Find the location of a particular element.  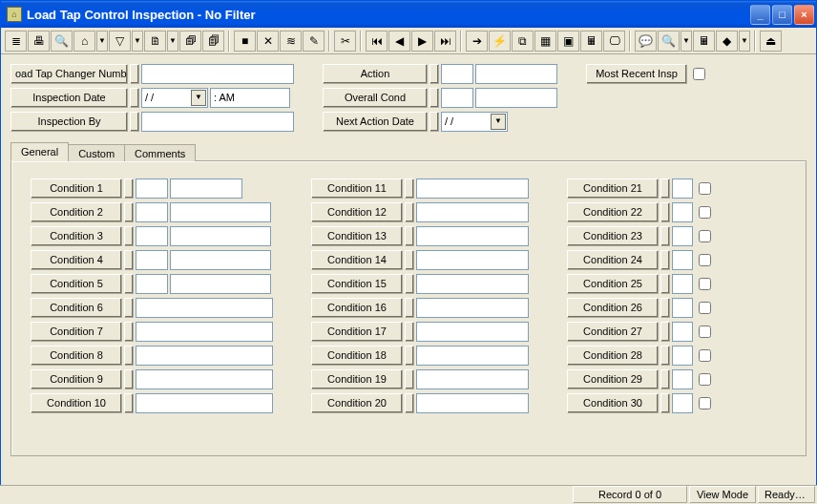

toolbar-button-0: ≣ is located at coordinates (15, 41).